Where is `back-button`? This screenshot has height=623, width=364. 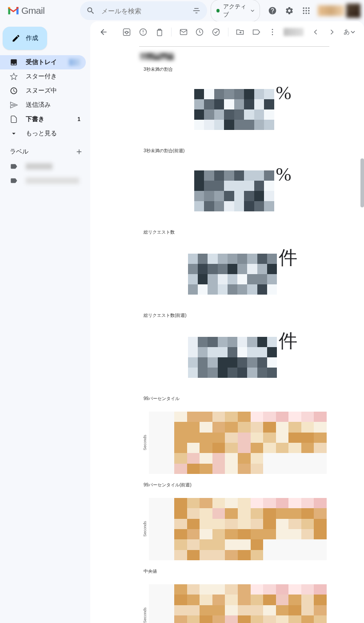
back-button is located at coordinates (104, 32).